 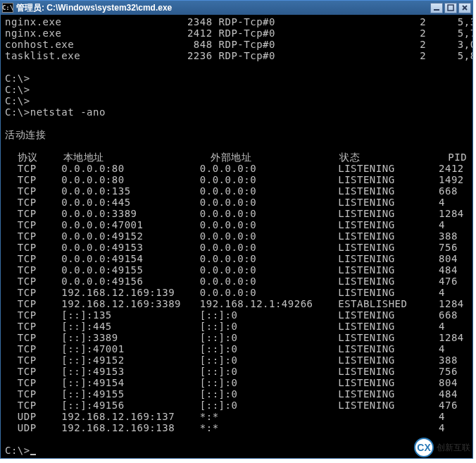 I want to click on cursor, so click(x=33, y=455).